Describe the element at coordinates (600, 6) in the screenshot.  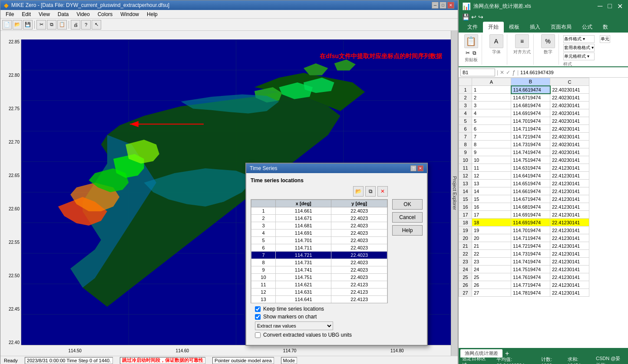
I see `excel-minimize-btn: ─` at that location.